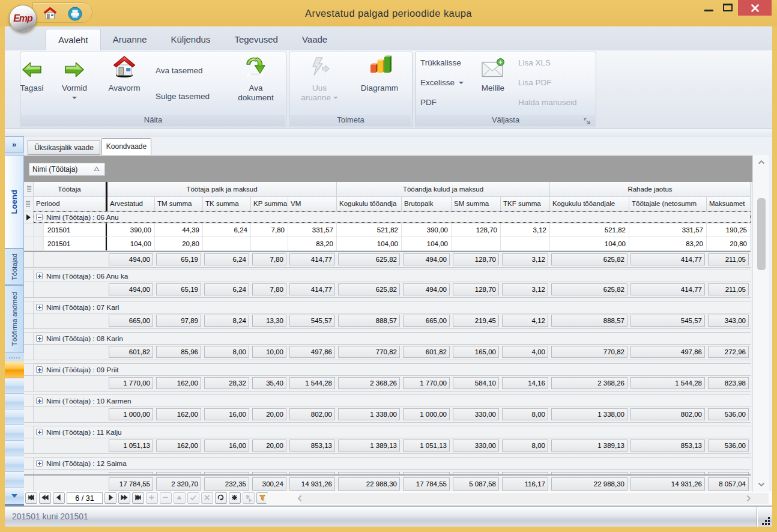 The image size is (777, 532). Describe the element at coordinates (525, 204) in the screenshot. I see `column-header: TKF summa` at that location.